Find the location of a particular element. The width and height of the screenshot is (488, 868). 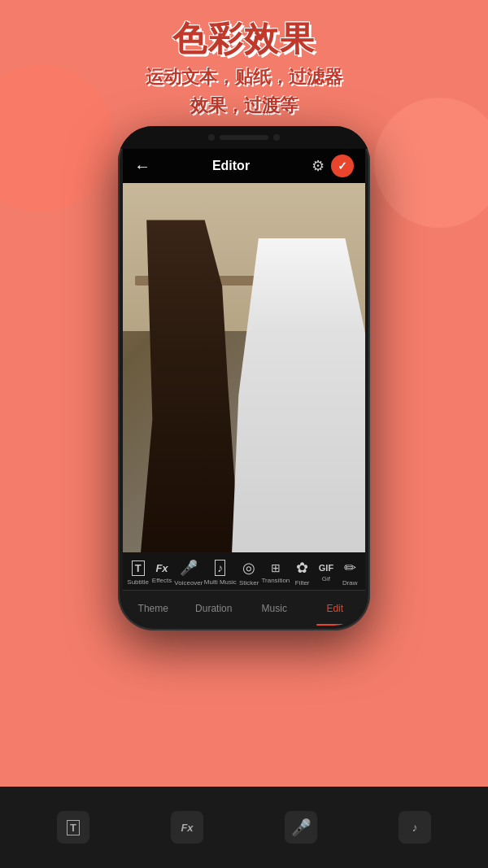

editor-title: Editor is located at coordinates (231, 166).